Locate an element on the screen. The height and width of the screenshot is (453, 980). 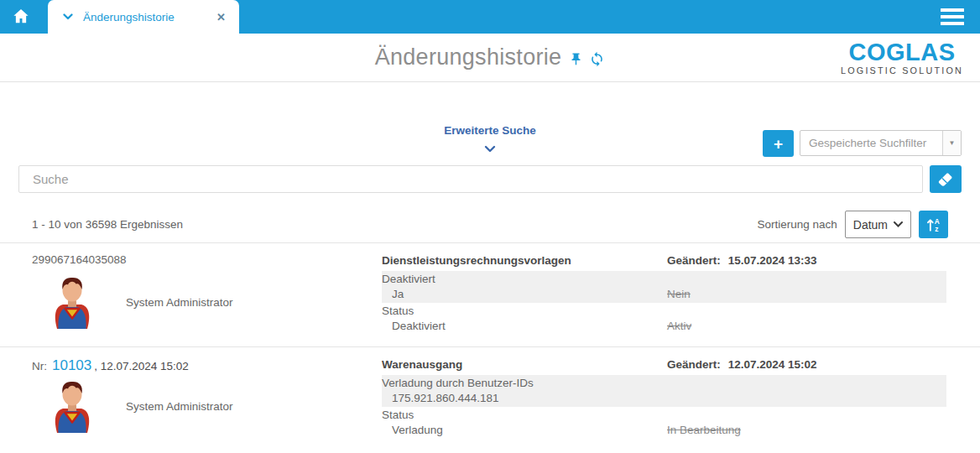
old-value: Aktiv is located at coordinates (807, 326).